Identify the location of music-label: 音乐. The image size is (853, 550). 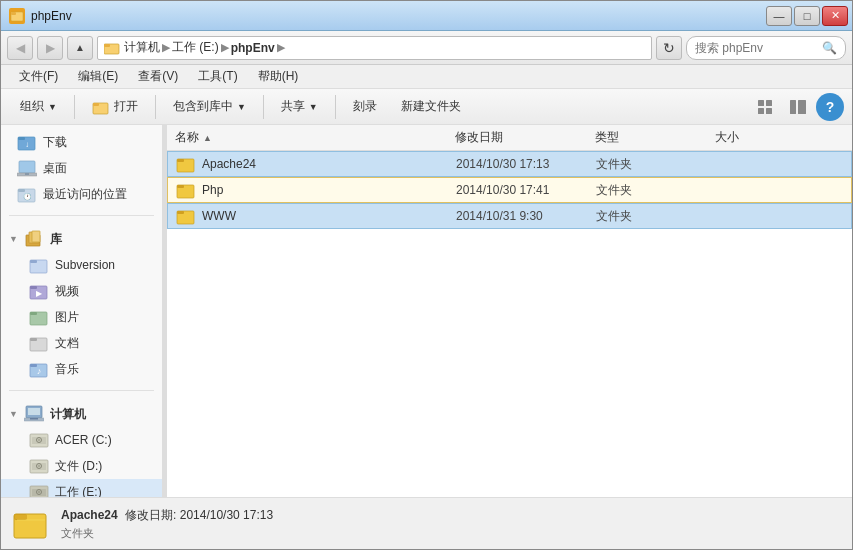
(67, 370).